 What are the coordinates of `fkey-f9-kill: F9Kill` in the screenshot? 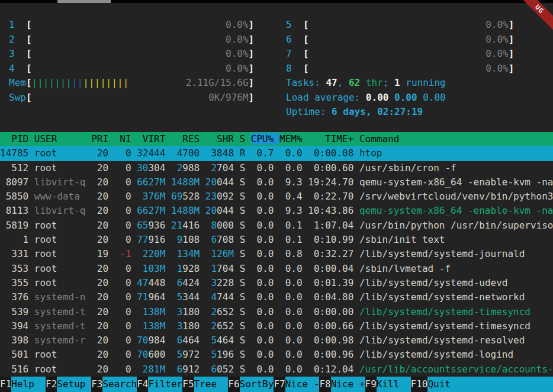 It's located at (388, 384).